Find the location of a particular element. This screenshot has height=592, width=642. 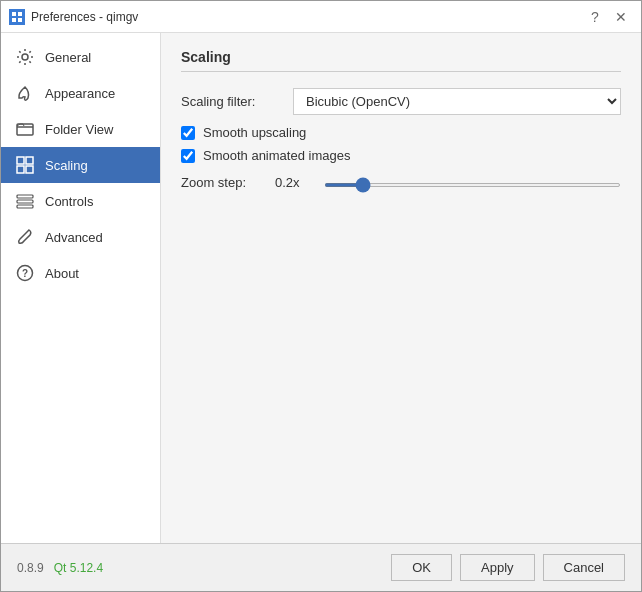

titlebar: Preferences - qimgv ? ✕ is located at coordinates (321, 17).